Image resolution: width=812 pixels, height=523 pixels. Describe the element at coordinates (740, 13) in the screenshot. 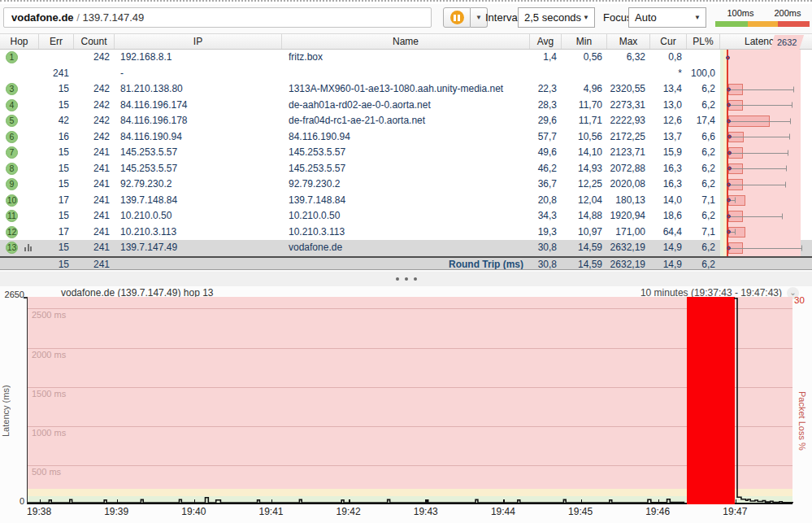

I see `legend-100ms-label: 100ms` at that location.